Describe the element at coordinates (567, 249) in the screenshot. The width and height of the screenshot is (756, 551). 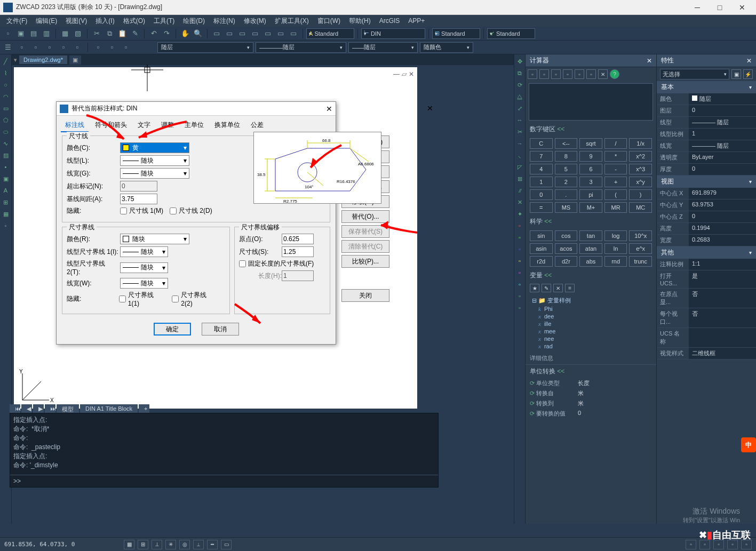
I see `calc-key: acos` at that location.